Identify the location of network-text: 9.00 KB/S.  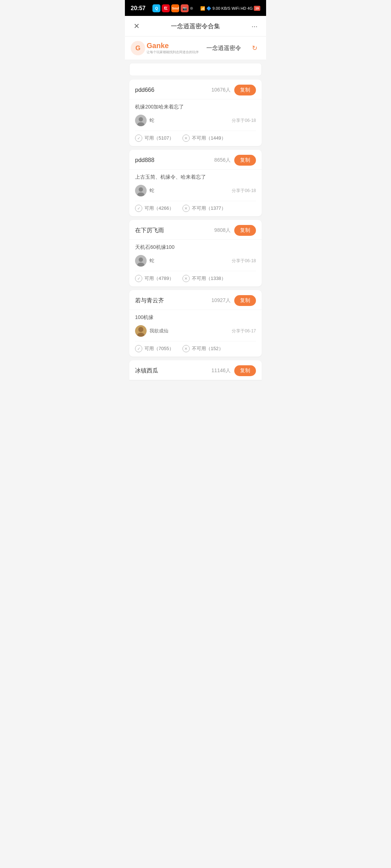
(222, 8).